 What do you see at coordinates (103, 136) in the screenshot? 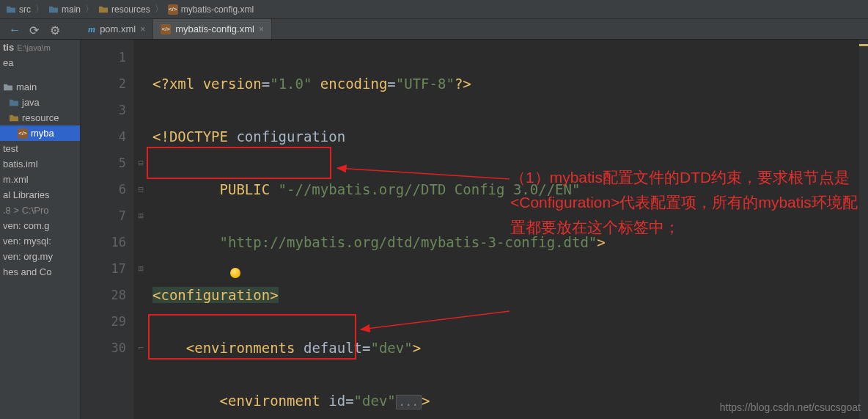
I see `line-number: 4` at bounding box center [103, 136].